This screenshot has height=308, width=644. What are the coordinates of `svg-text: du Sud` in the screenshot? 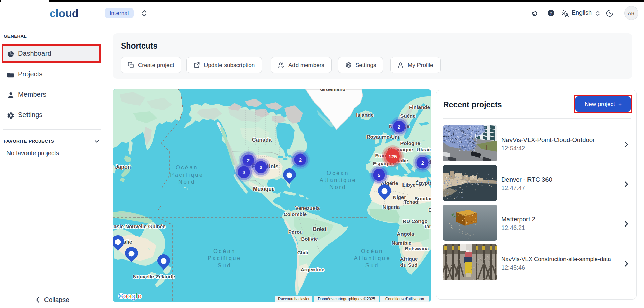 It's located at (409, 265).